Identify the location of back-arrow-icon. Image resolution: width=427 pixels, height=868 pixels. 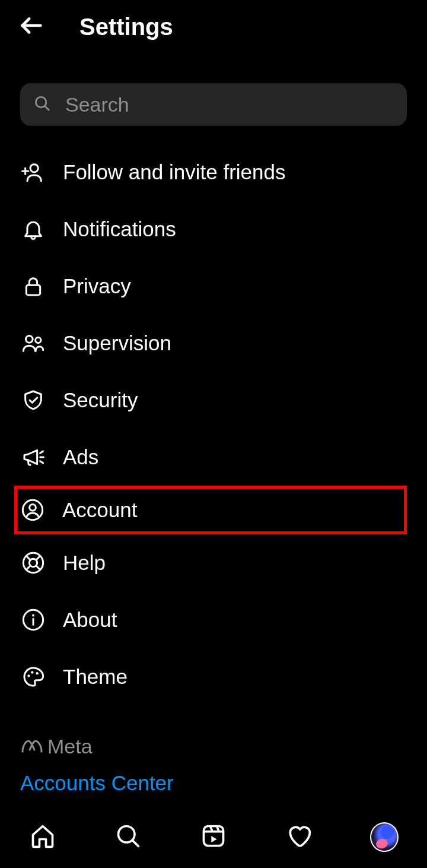
(31, 27).